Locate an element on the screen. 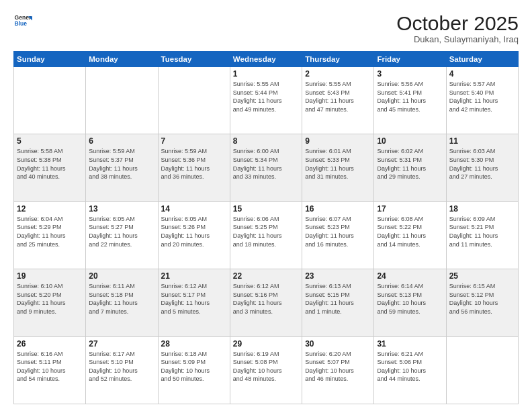 This screenshot has height=411, width=532. day-number: 11 is located at coordinates (482, 141).